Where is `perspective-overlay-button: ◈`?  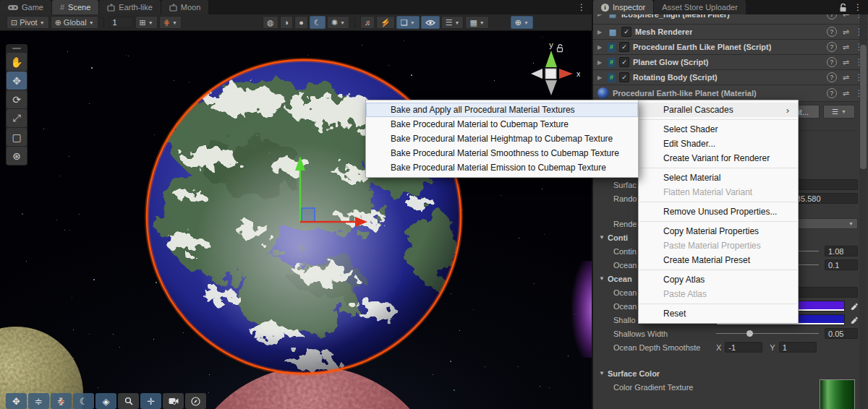
perspective-overlay-button: ◈ is located at coordinates (106, 401).